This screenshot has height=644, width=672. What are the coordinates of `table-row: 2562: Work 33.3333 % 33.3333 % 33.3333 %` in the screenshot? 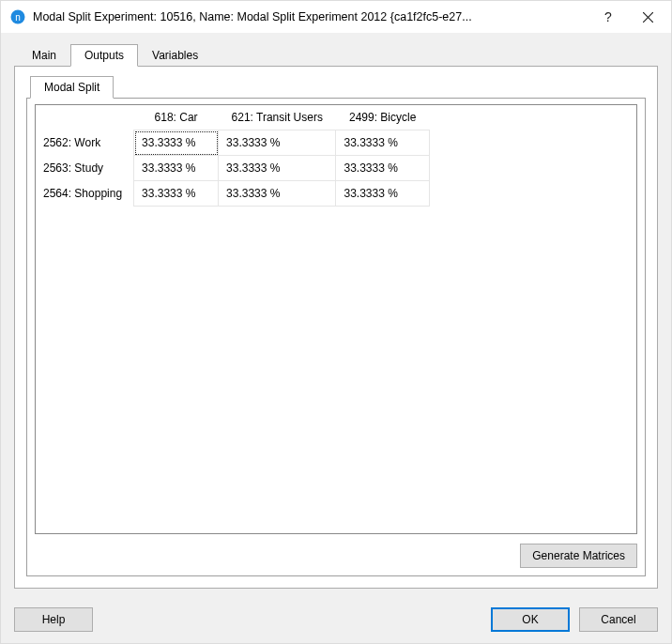 It's located at (233, 143).